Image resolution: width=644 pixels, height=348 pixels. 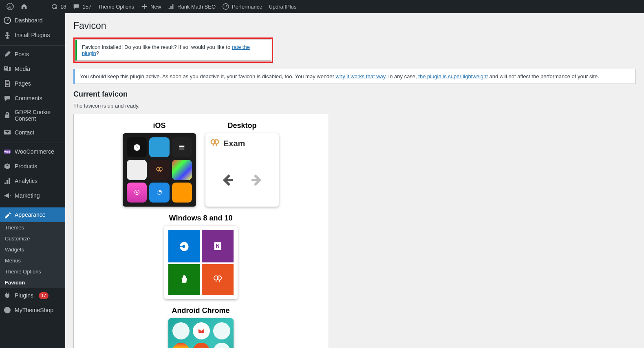 I want to click on comments-link: 157, so click(x=82, y=7).